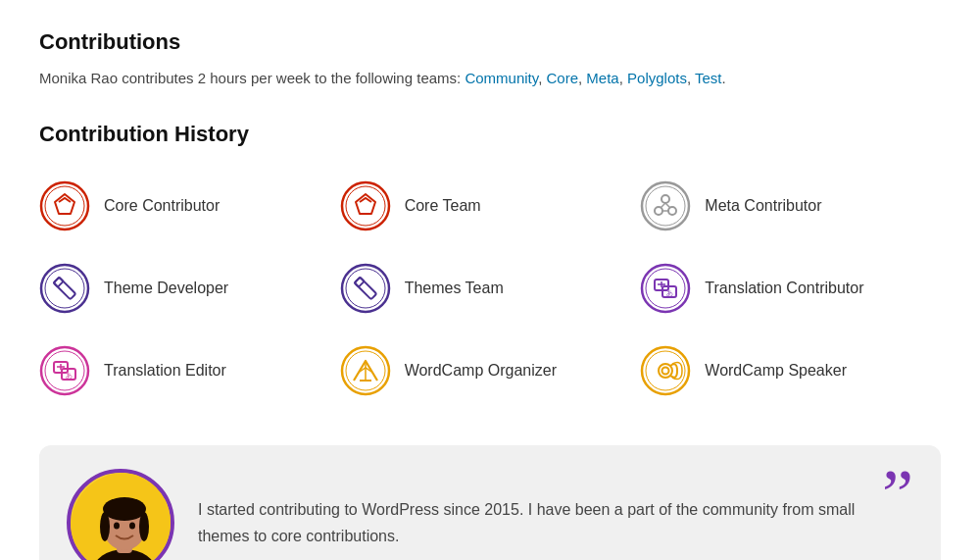  I want to click on avatar, so click(121, 514).